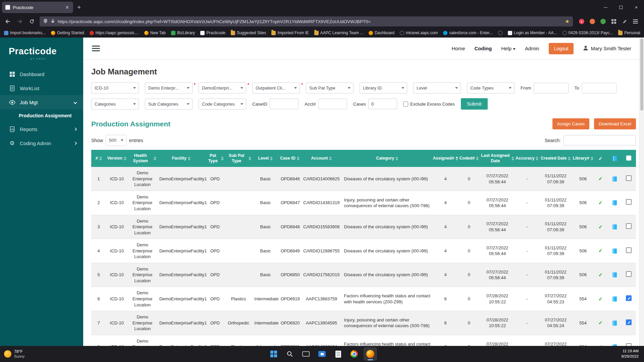 This screenshot has width=644, height=362. What do you see at coordinates (284, 104) in the screenshot?
I see `caseid-input` at bounding box center [284, 104].